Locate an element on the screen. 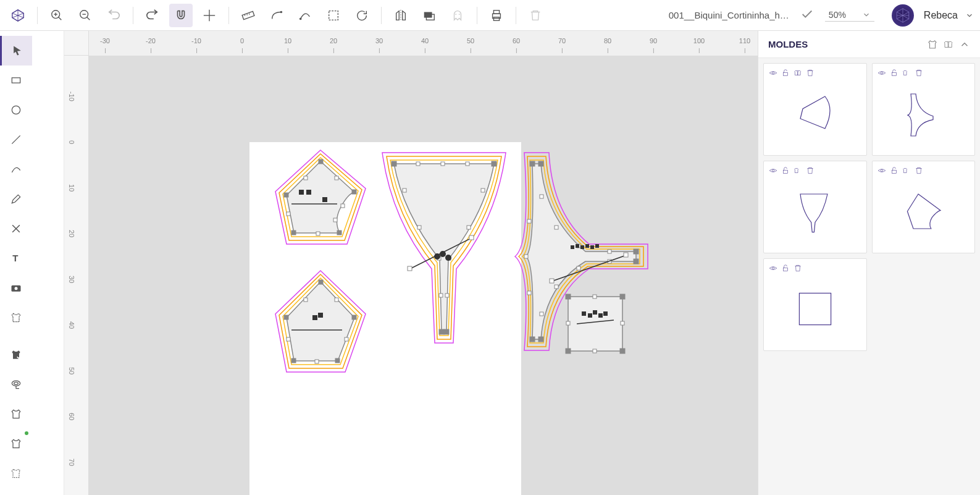  magnet-icon is located at coordinates (181, 15).